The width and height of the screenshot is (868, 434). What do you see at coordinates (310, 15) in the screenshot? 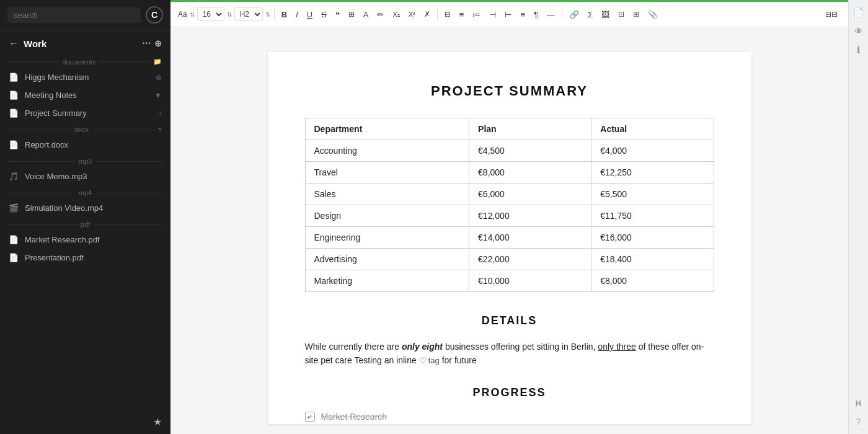
I see `underline-button: U` at bounding box center [310, 15].